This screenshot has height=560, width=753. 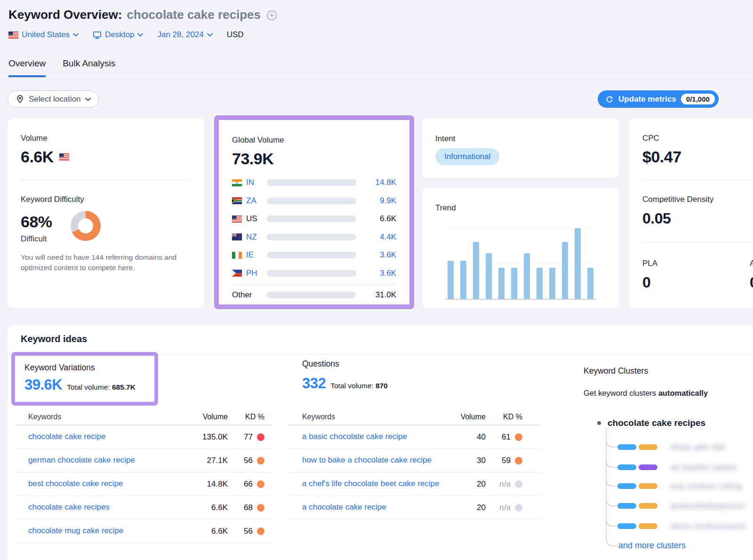 What do you see at coordinates (82, 460) in the screenshot?
I see `keyword-link: german chocolate cake recipe` at bounding box center [82, 460].